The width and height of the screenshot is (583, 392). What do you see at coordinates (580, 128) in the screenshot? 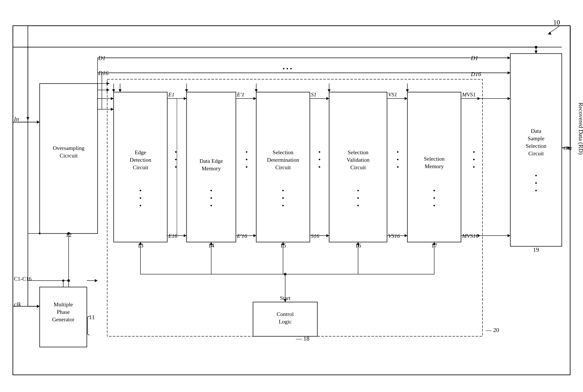
I see `rd-label: Recovered Data (RD)` at bounding box center [580, 128].